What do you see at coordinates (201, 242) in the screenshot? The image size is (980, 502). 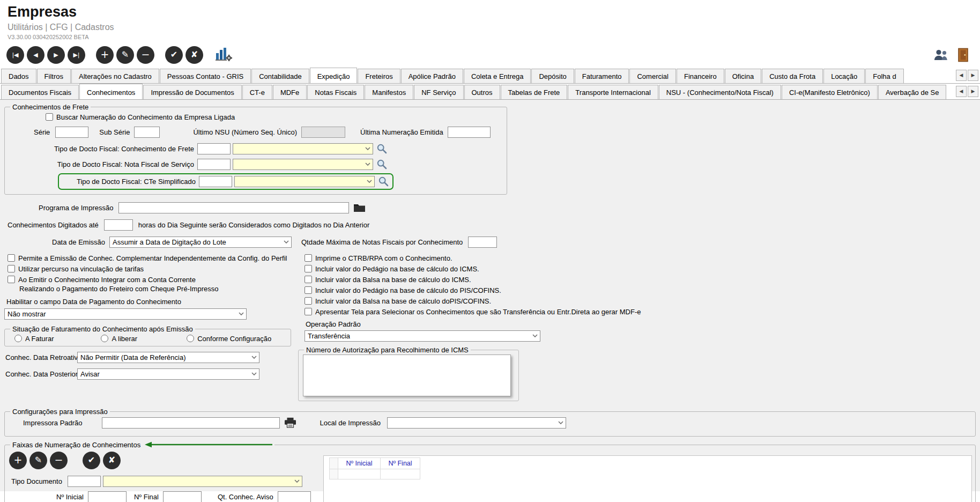 I see `data-emissao-combo: Assumir a Data de Digitação do Lote` at bounding box center [201, 242].